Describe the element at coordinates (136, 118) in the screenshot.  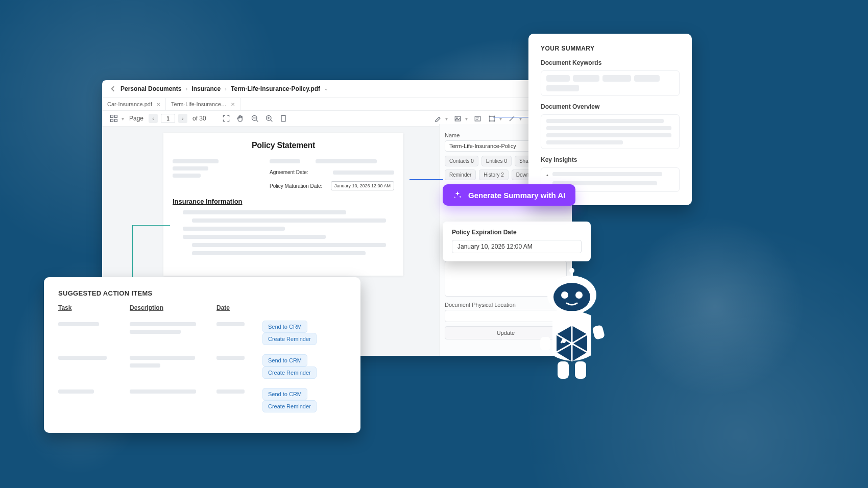
I see `page-label: Page` at that location.